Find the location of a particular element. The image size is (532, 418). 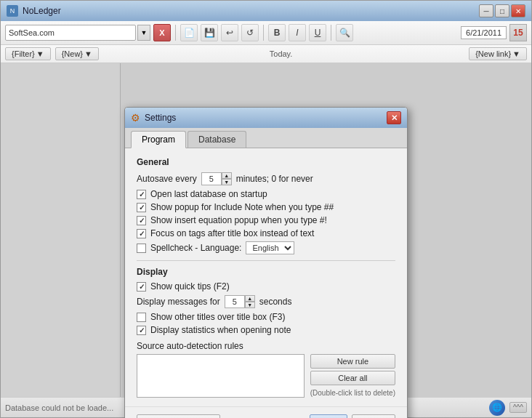

display-msg-arrows: ▲ ▼ is located at coordinates (250, 302).